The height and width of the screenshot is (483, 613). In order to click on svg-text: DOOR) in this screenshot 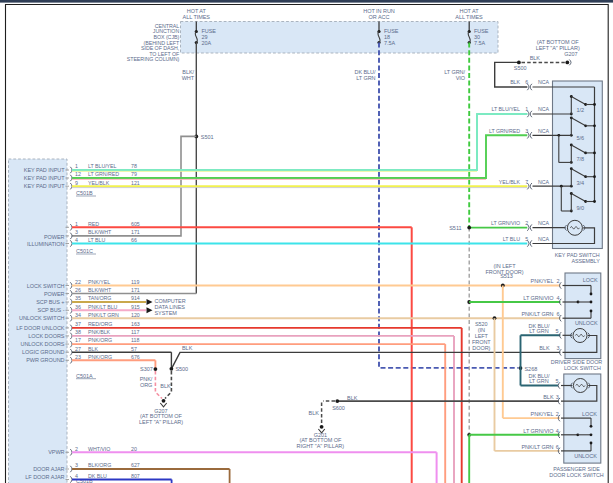, I will do `click(481, 348)`.